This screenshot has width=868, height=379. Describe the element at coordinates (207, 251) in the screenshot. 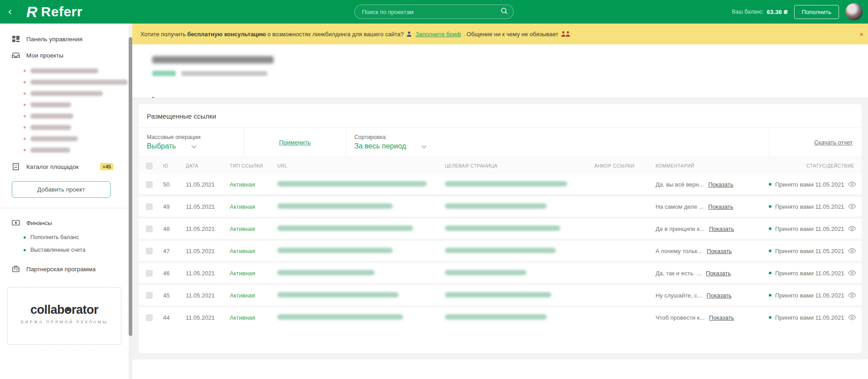

I see `cell-date: 11.05.2021` at that location.